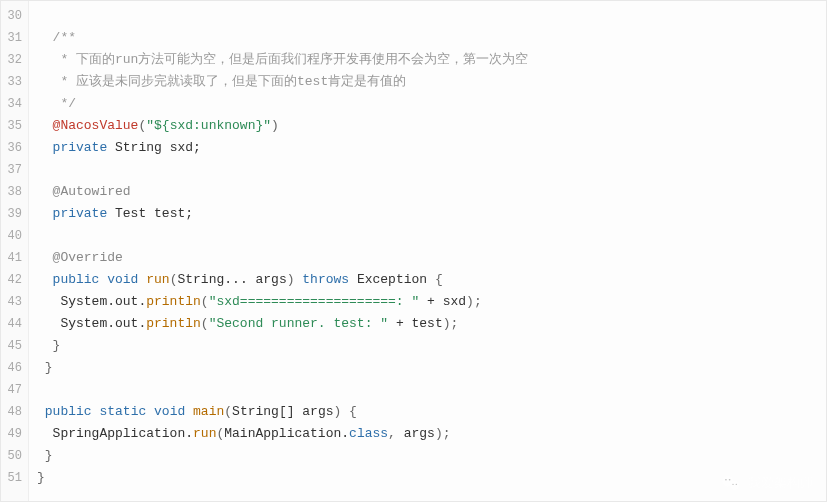 This screenshot has height=502, width=827. I want to click on code-token: * 应该是未同步完就读取了，但是下面的test肯定是有值的, so click(222, 82).